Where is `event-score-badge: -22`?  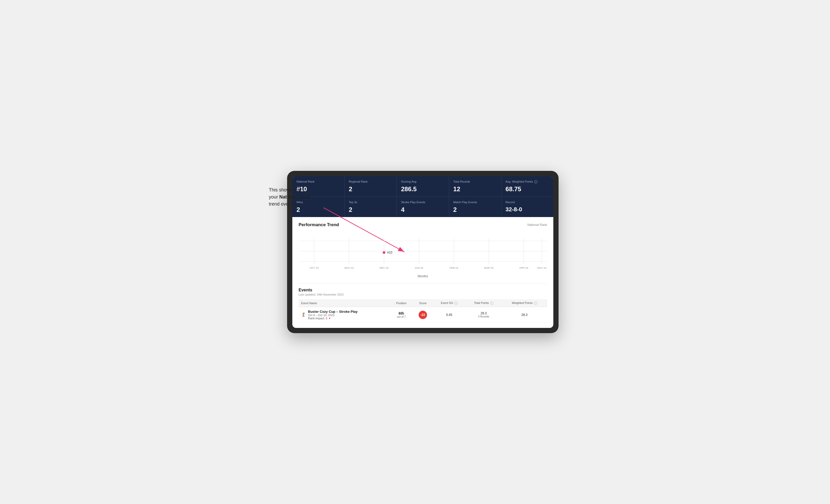
event-score-badge: -22 is located at coordinates (423, 315).